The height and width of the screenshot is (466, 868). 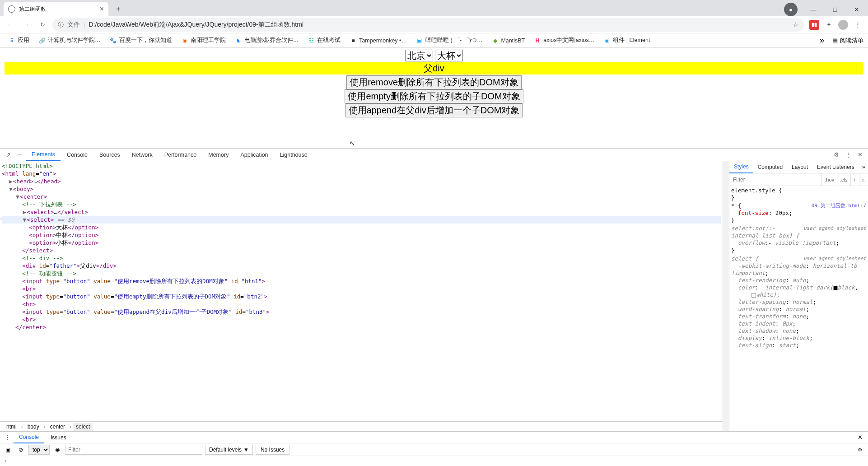 What do you see at coordinates (352, 143) in the screenshot?
I see `cursor-icon: ↖` at bounding box center [352, 143].